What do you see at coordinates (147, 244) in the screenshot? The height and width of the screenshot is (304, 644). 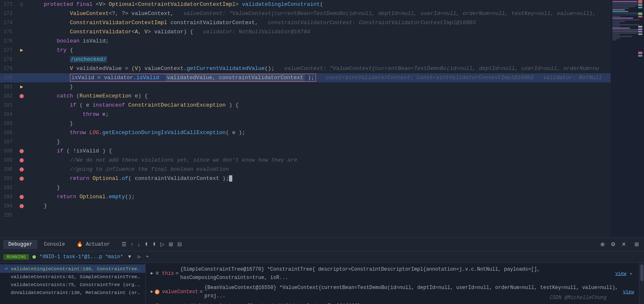 I see `toolbar-step-out-icon: ⬆` at bounding box center [147, 244].